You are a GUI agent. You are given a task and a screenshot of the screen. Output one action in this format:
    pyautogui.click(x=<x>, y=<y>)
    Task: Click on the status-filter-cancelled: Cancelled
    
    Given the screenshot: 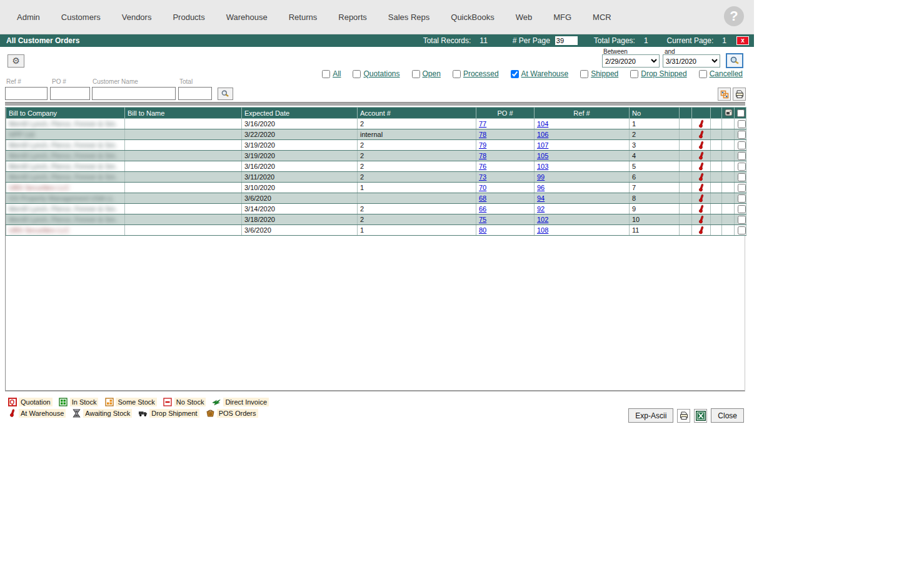 What is the action you would take?
    pyautogui.click(x=721, y=74)
    